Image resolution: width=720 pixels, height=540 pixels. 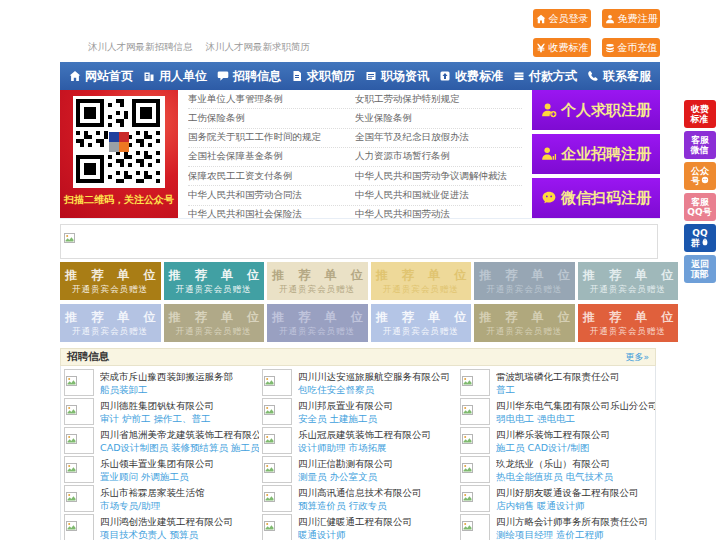 What do you see at coordinates (140, 48) in the screenshot?
I see `latest-jobs-link: 沐川人才网最新招聘信息` at bounding box center [140, 48].